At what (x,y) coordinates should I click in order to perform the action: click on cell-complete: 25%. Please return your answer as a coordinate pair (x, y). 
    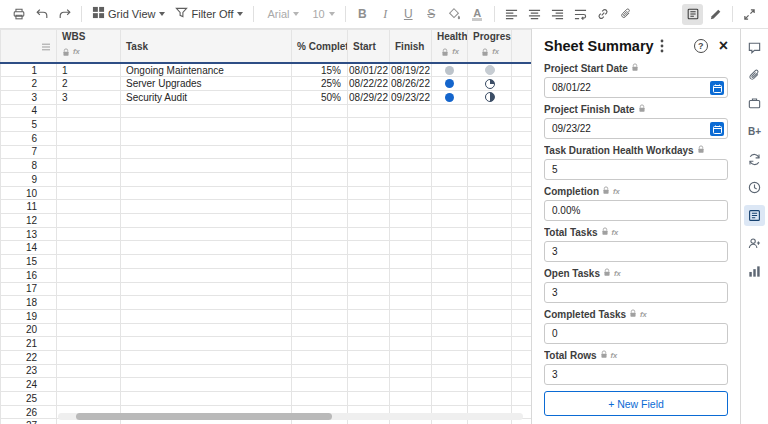
    Looking at the image, I should click on (320, 84).